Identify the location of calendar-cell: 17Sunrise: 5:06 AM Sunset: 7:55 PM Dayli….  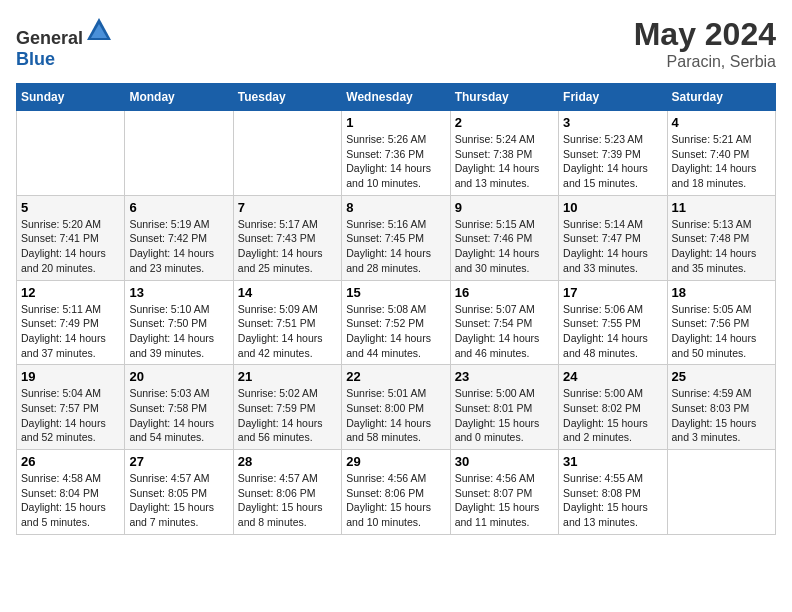
(613, 322).